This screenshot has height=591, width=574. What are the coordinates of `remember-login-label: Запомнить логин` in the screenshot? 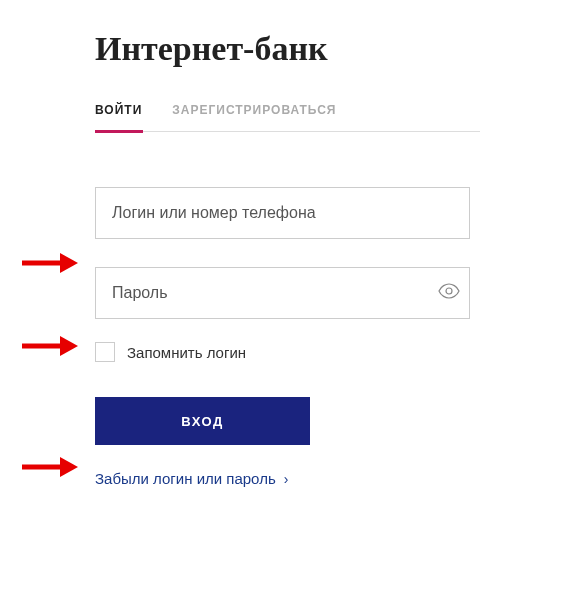 It's located at (186, 352).